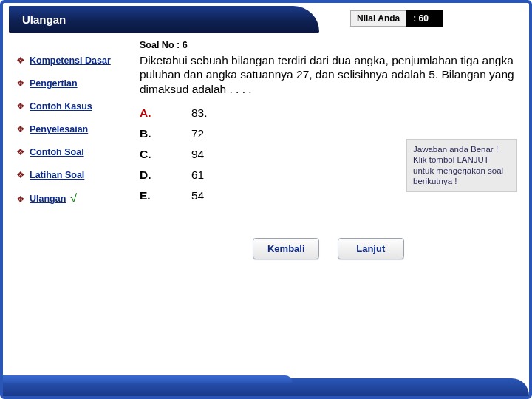  Describe the element at coordinates (198, 175) in the screenshot. I see `option-value: 61` at that location.